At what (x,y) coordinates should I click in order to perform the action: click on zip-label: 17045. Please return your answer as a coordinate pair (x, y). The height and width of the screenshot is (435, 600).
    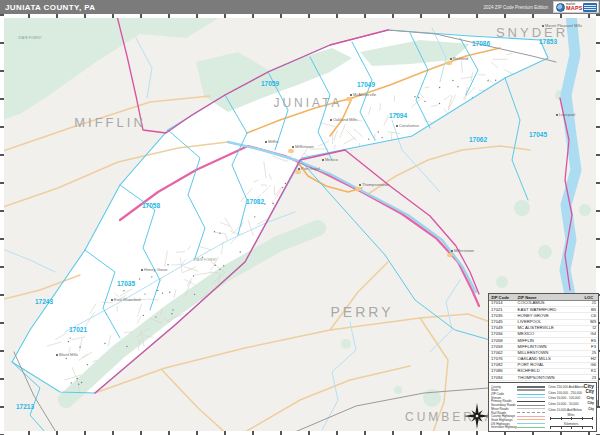
    Looking at the image, I should click on (538, 134).